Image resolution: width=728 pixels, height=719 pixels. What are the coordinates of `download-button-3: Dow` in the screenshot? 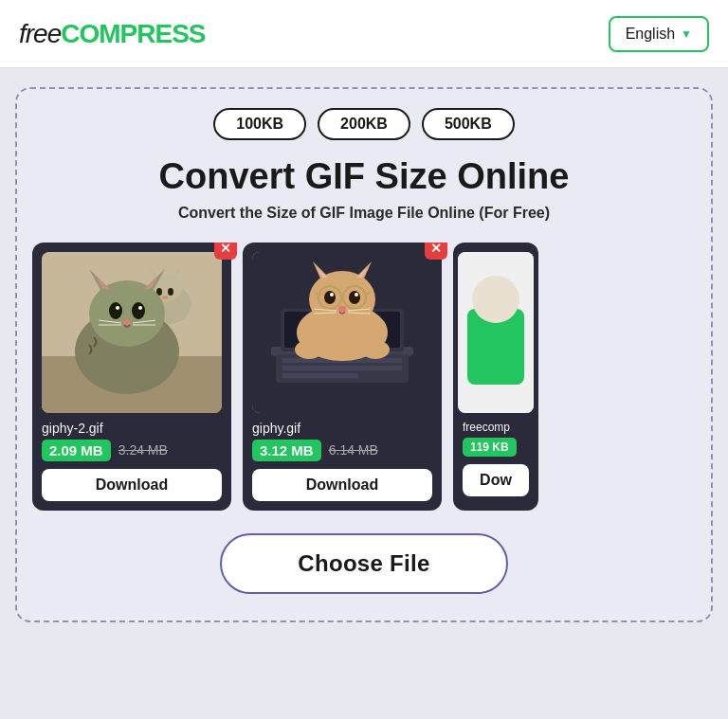 It's located at (496, 480).